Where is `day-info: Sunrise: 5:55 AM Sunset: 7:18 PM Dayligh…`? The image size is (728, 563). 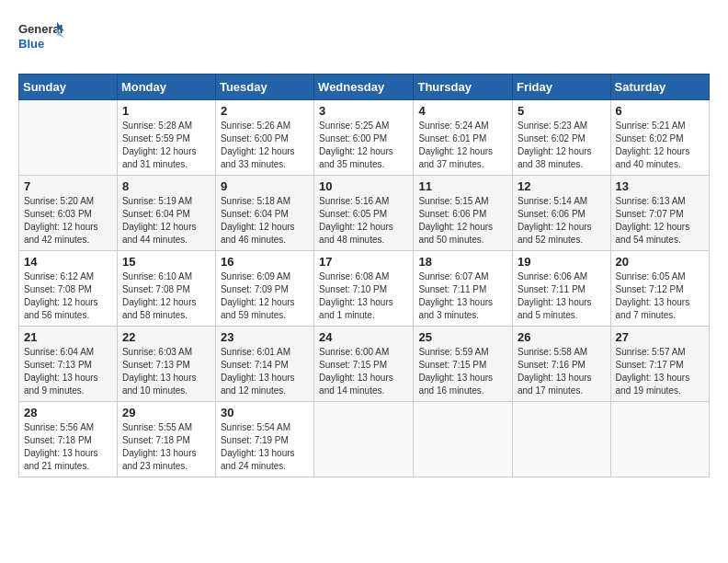 day-info: Sunrise: 5:55 AM Sunset: 7:18 PM Dayligh… is located at coordinates (166, 447).